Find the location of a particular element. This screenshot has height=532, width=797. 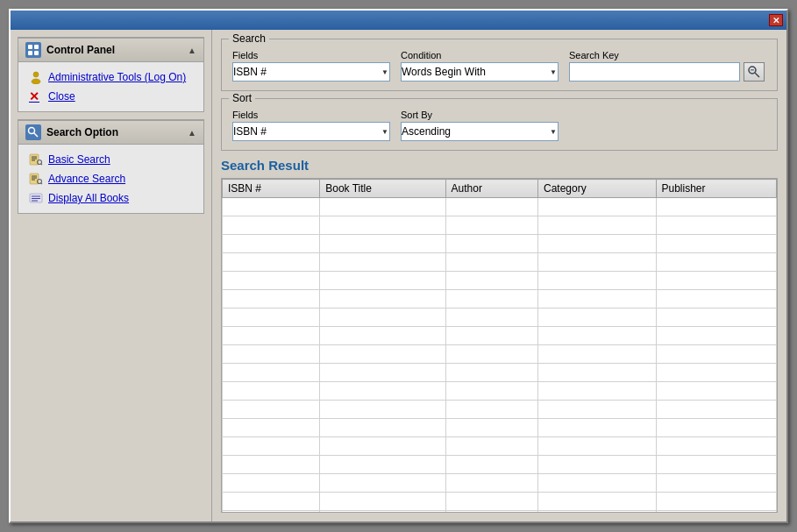

results-title: Search Result is located at coordinates (500, 165).